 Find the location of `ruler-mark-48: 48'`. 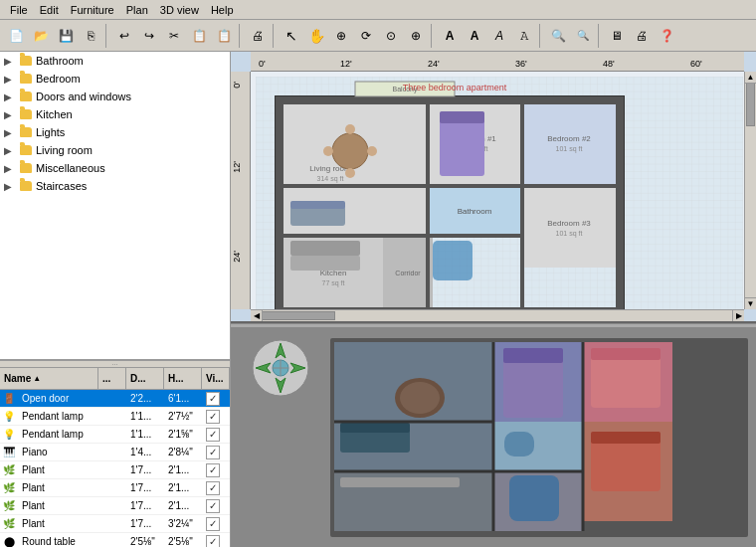

ruler-mark-48: 48' is located at coordinates (609, 64).